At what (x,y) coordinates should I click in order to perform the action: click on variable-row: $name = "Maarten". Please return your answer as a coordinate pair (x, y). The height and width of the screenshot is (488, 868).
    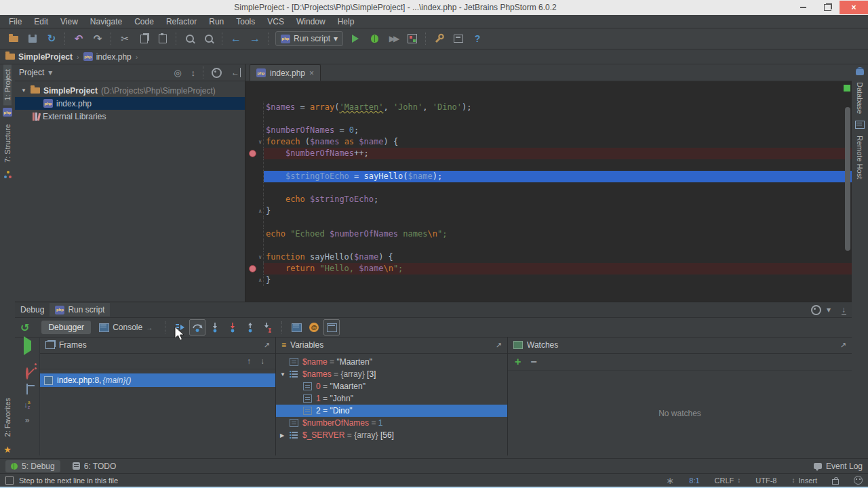
    Looking at the image, I should click on (392, 362).